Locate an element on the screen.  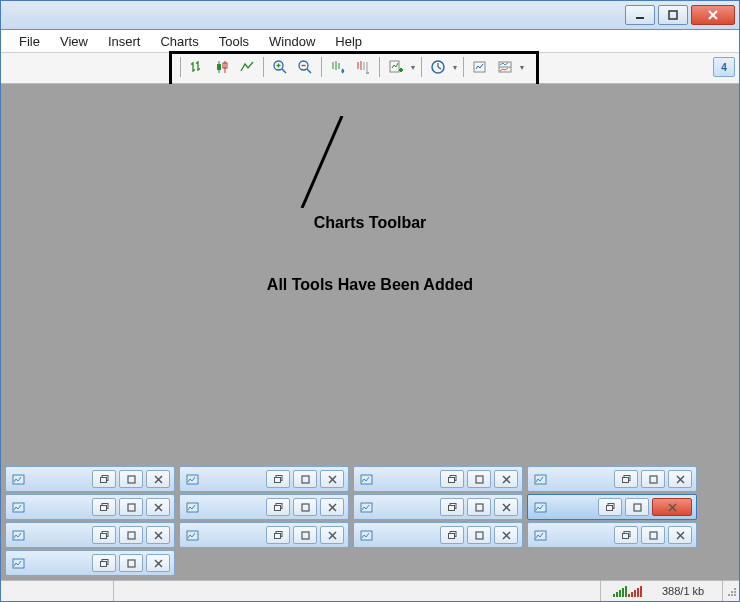
bar-chart-button is located at coordinates (197, 67).